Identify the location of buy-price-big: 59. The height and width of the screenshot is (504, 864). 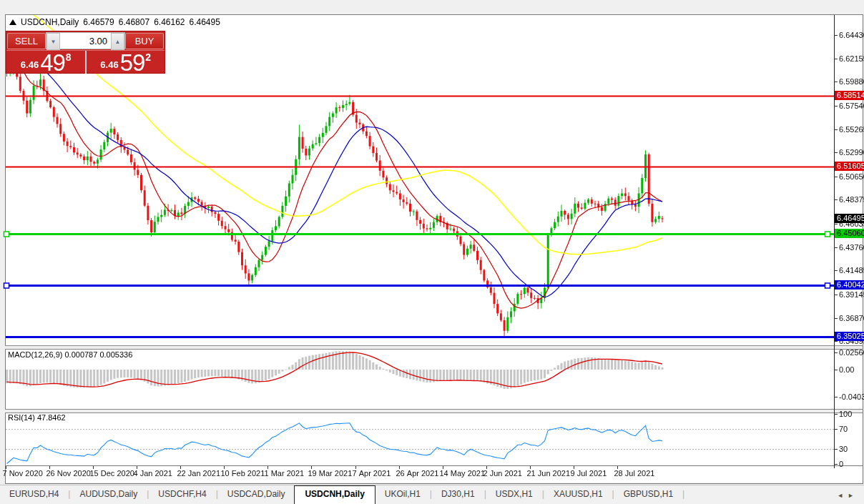
(133, 63).